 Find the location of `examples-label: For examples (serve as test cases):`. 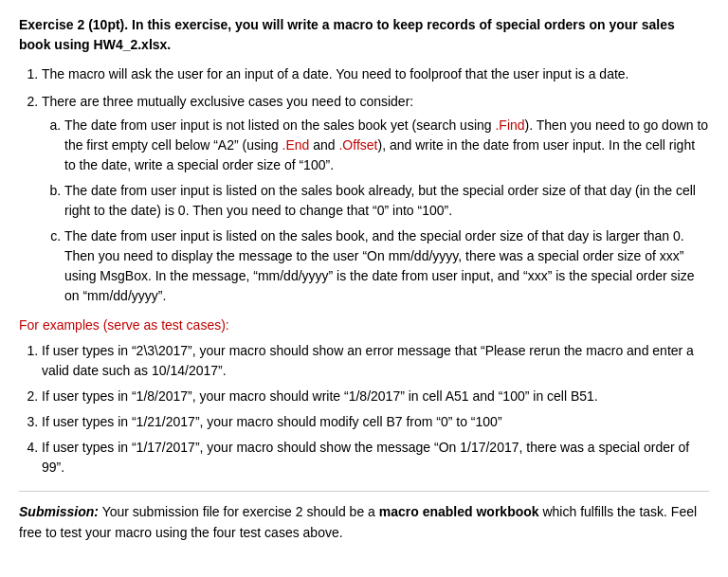

examples-label: For examples (serve as test cases): is located at coordinates (364, 326).